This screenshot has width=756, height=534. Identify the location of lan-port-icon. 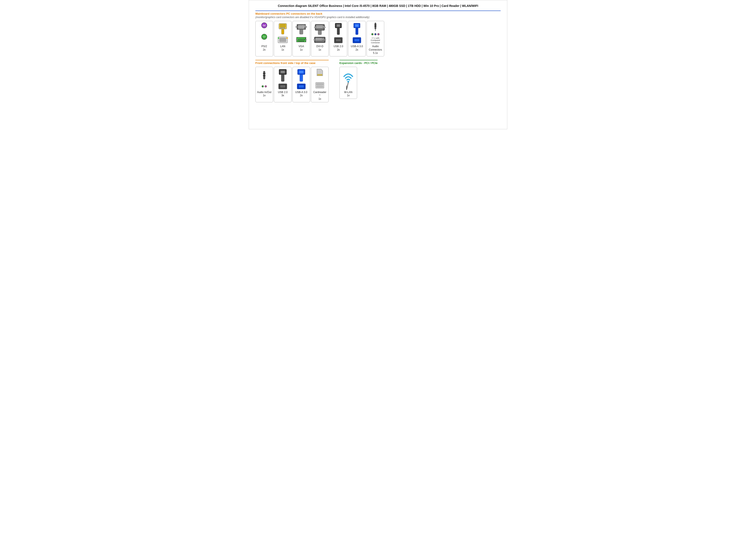
(283, 40).